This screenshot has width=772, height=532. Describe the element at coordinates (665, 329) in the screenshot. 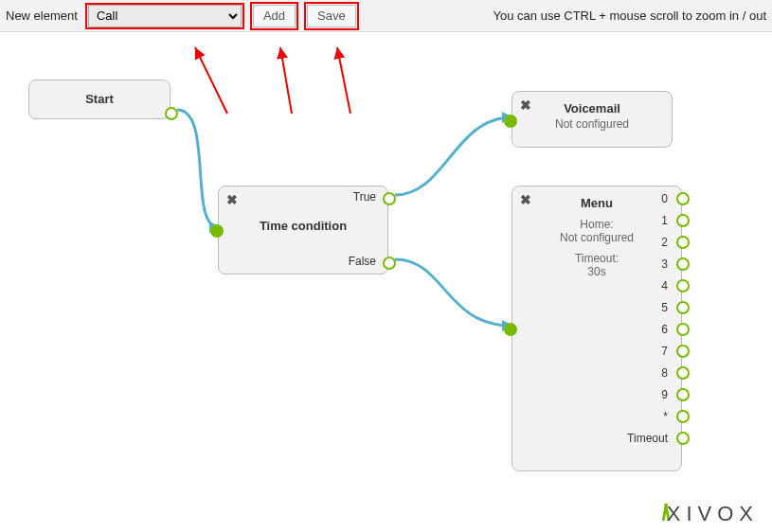

I see `menu-port-label-6: 6` at that location.